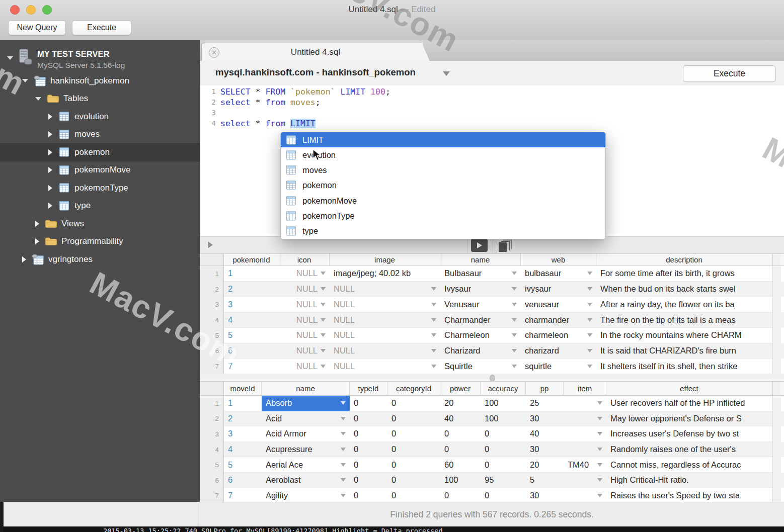 The height and width of the screenshot is (532, 784). I want to click on cell-description: After a rainy day, the flower on its ba, so click(684, 305).